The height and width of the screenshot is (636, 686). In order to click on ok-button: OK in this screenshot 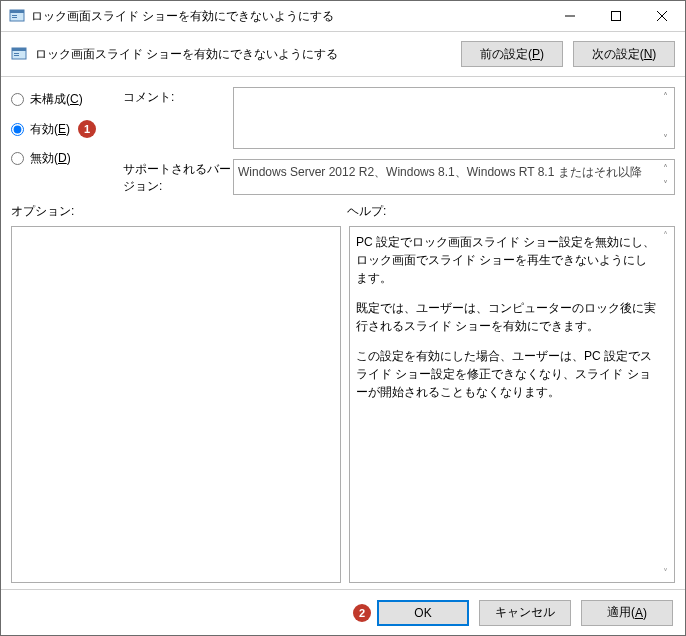, I will do `click(423, 613)`.